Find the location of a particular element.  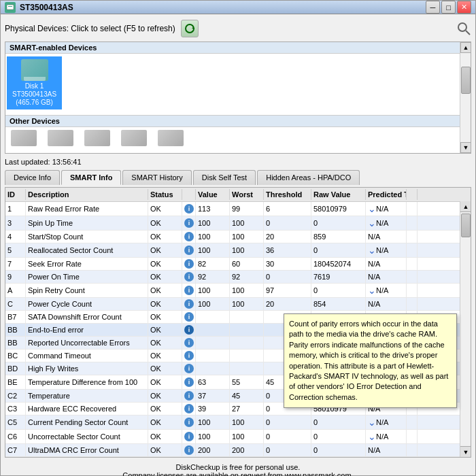

table-row: 9 Power On Time OK i 92 92 0 7619 N/A is located at coordinates (238, 277).